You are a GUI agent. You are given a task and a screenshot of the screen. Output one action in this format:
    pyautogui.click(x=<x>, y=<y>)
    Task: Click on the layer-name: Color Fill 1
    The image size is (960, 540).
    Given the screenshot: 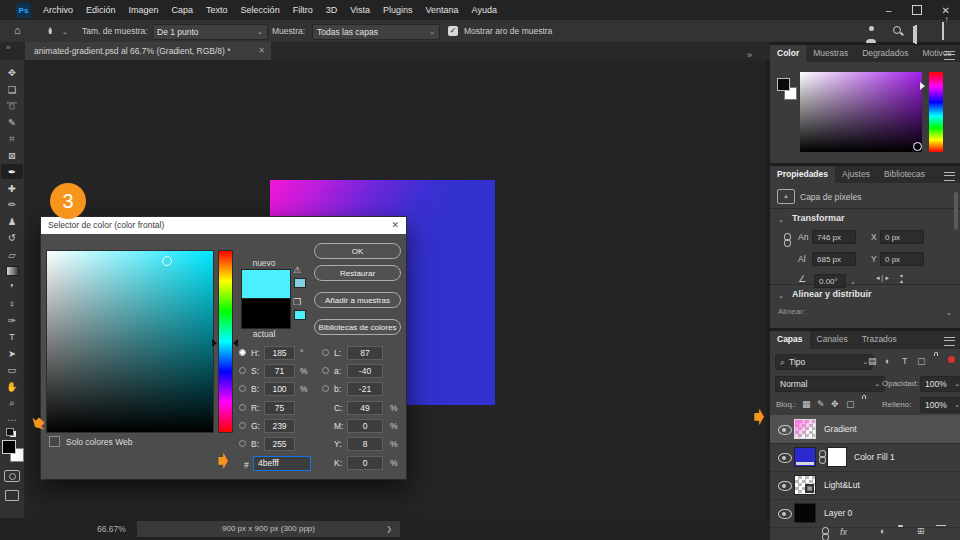 What is the action you would take?
    pyautogui.click(x=874, y=457)
    